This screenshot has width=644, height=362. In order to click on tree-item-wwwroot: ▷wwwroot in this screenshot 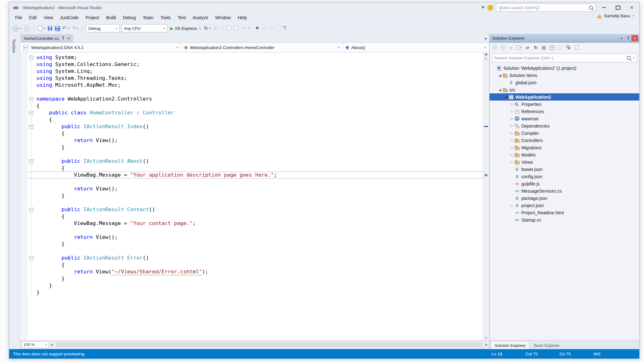, I will do `click(564, 119)`.